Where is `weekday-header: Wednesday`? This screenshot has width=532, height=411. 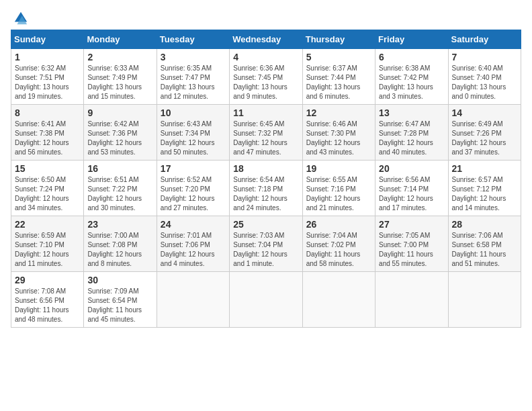
weekday-header: Wednesday is located at coordinates (266, 40).